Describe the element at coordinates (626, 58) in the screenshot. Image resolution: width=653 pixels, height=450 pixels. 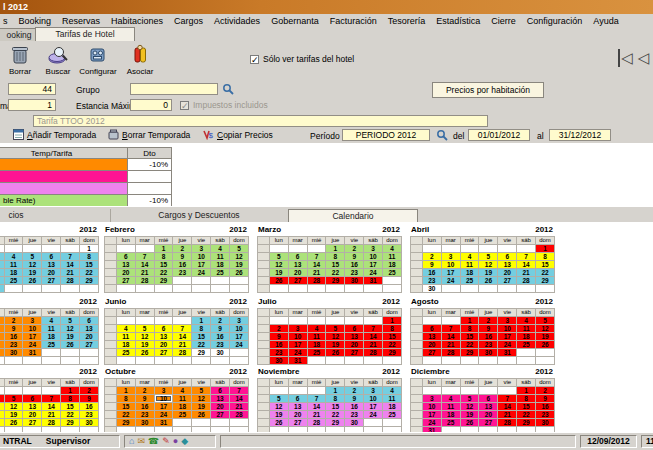
I see `first-record-icon: ◁` at that location.